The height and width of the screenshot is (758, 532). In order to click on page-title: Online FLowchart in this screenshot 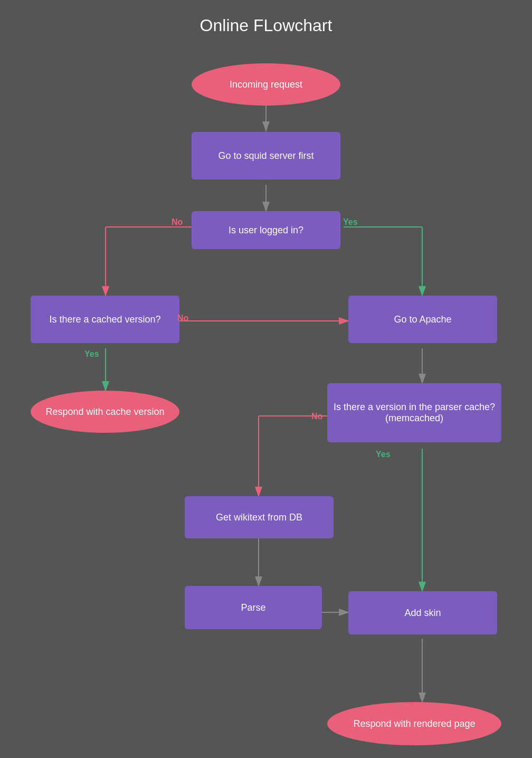, I will do `click(266, 18)`.